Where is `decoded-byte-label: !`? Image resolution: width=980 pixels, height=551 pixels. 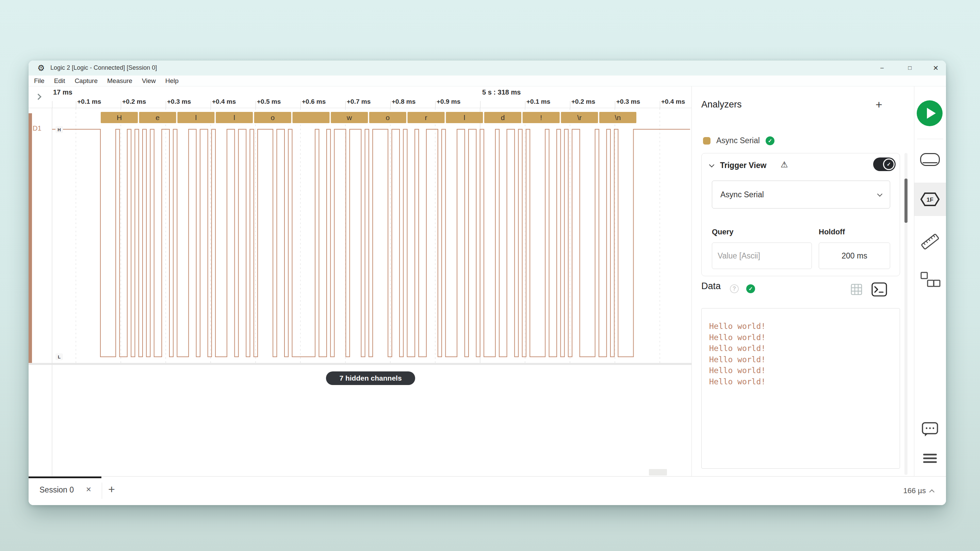 decoded-byte-label: ! is located at coordinates (541, 118).